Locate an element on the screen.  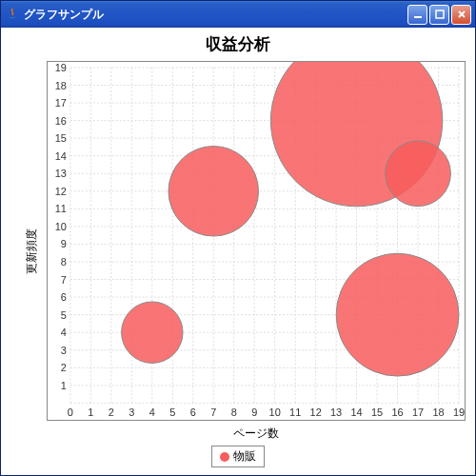
window-controls is located at coordinates (440, 15).